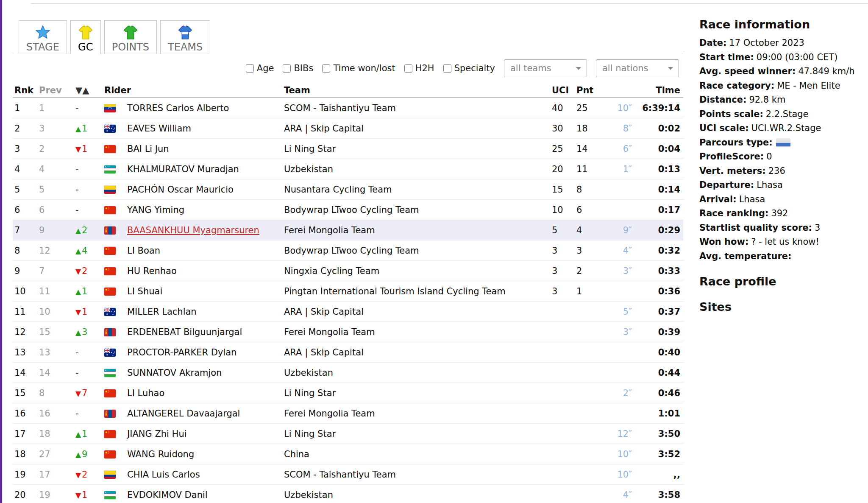 This screenshot has height=503, width=868. What do you see at coordinates (43, 37) in the screenshot?
I see `tab-stage: STAGE` at bounding box center [43, 37].